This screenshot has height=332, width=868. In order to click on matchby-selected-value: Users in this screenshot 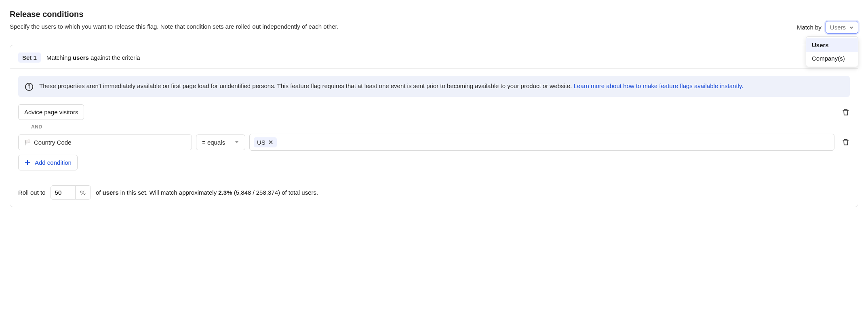, I will do `click(838, 27)`.